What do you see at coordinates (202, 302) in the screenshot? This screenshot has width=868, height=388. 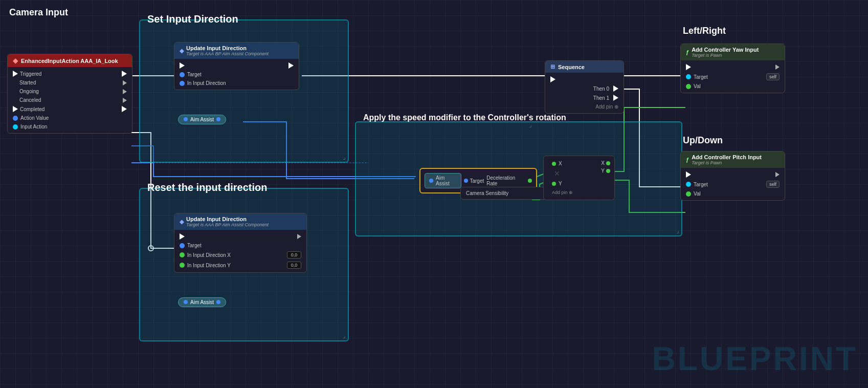 I see `aim-assist-button-2: Aim Assist` at bounding box center [202, 302].